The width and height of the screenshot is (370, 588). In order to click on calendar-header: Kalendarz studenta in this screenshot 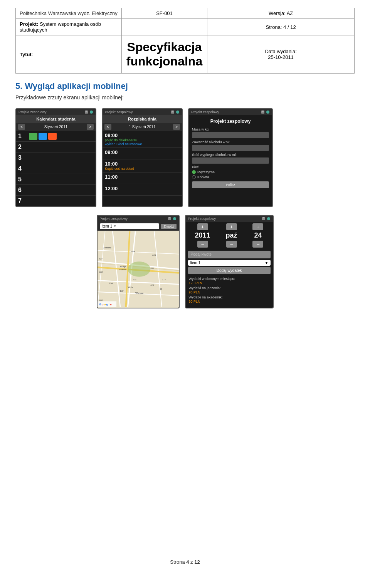, I will do `click(56, 119)`.